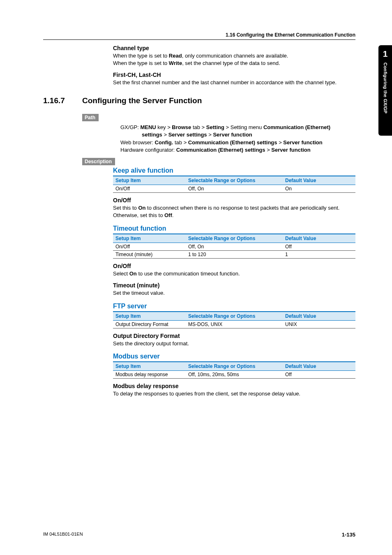  What do you see at coordinates (234, 48) in the screenshot?
I see `channel-type-heading: Channel type` at bounding box center [234, 48].